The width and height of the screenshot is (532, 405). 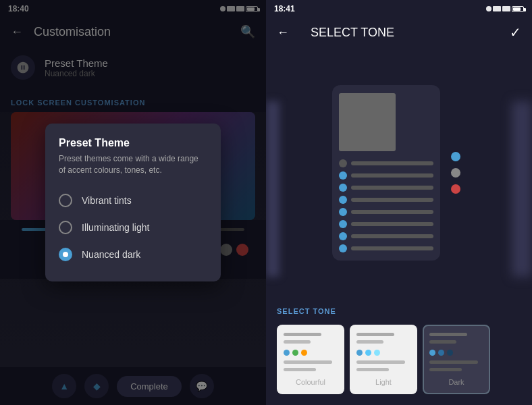 I want to click on tone-card-dark: Dark, so click(x=456, y=359).